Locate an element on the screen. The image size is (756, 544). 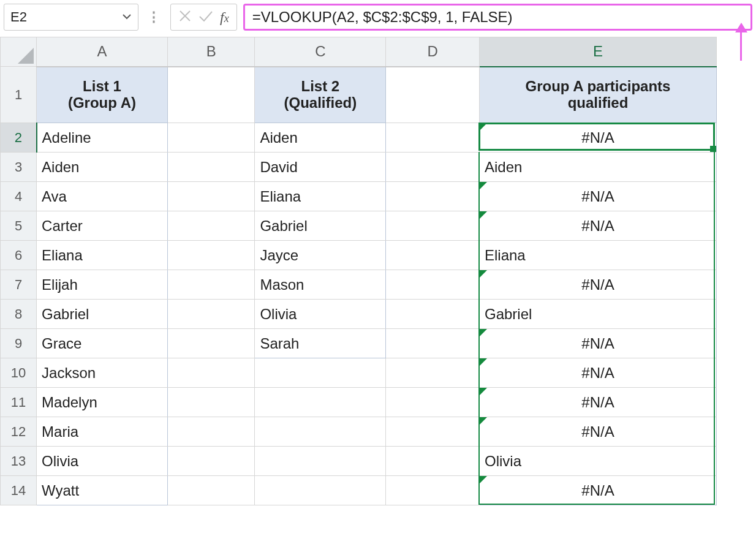
cell-E12: #N/A is located at coordinates (598, 432).